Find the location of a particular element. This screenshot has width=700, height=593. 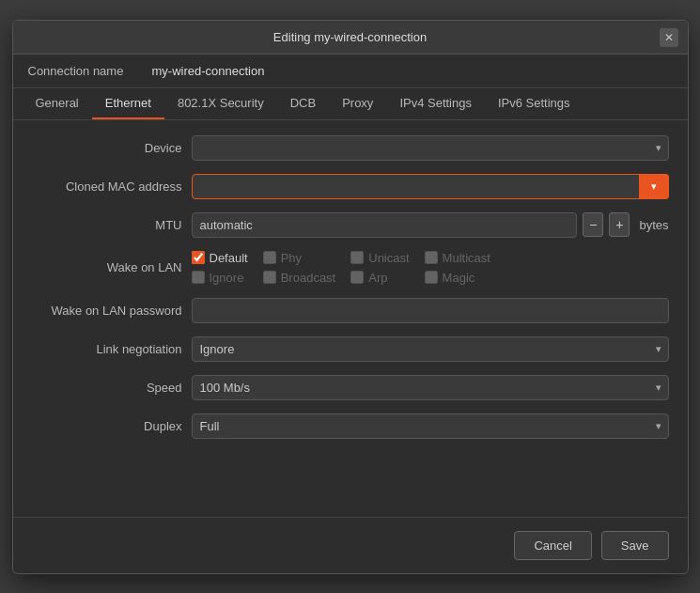

mtu-plus-button: + is located at coordinates (619, 225).